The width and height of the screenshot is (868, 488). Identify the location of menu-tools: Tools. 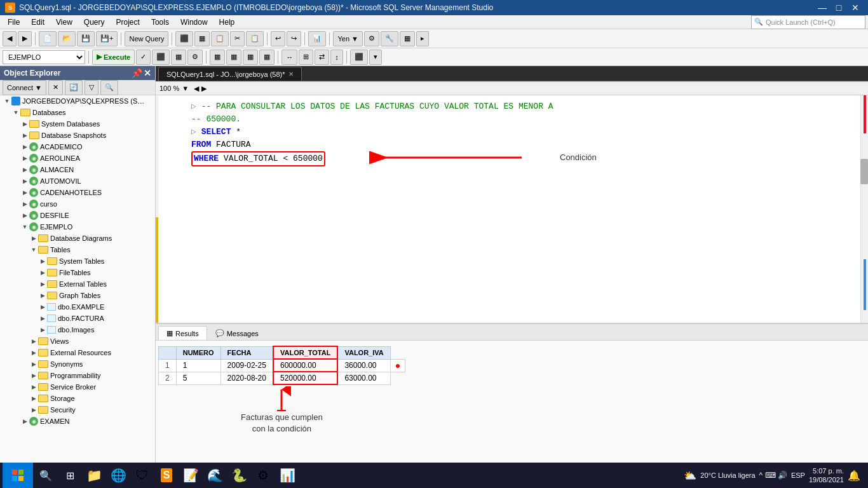
(160, 22).